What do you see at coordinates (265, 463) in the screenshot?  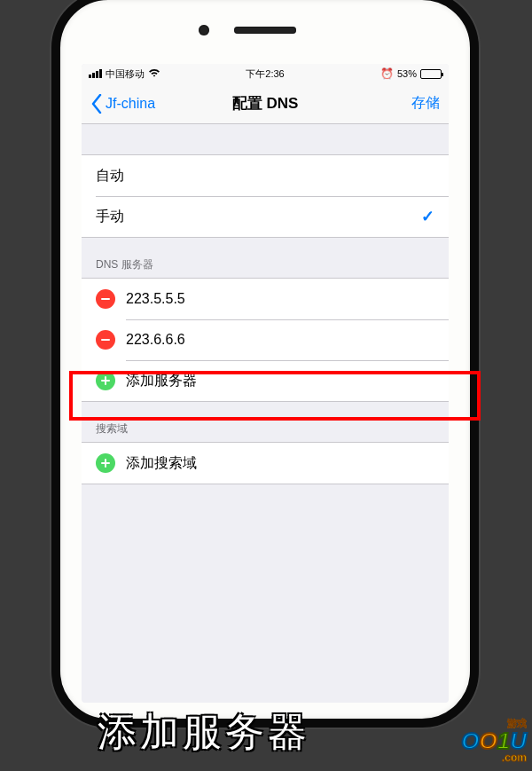 I see `add-search-domain-row: 添加搜索域` at bounding box center [265, 463].